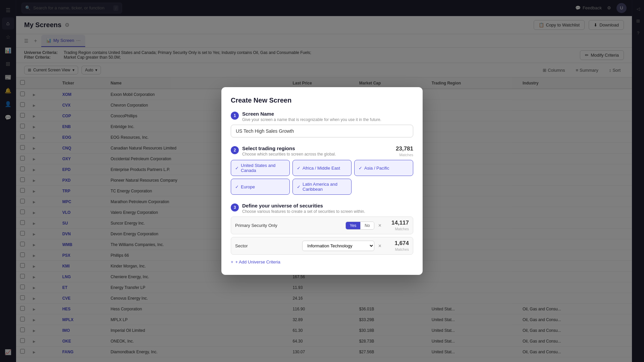 The image size is (644, 362). I want to click on step1-title: Screen Name, so click(312, 114).